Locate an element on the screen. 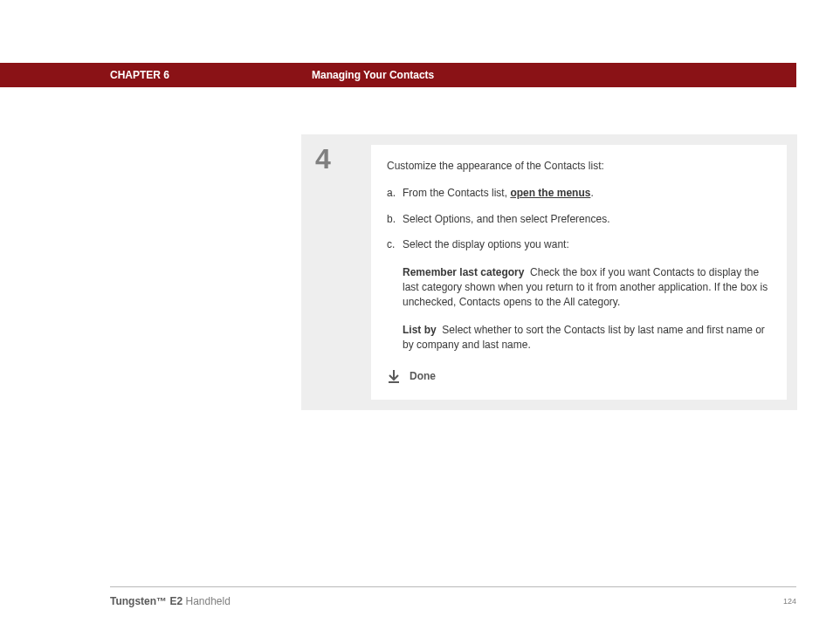 The image size is (833, 644). step-number-column: 4 is located at coordinates (341, 272).